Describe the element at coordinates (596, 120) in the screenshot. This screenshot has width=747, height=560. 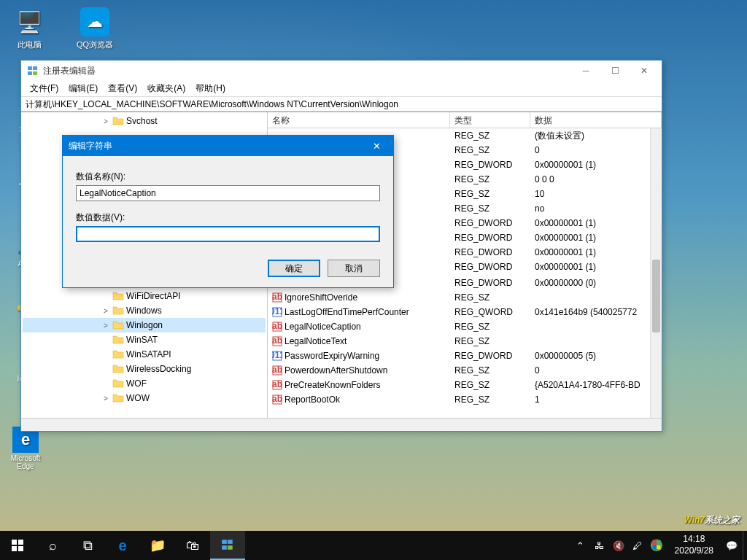
I see `col-header-data: 数据` at that location.